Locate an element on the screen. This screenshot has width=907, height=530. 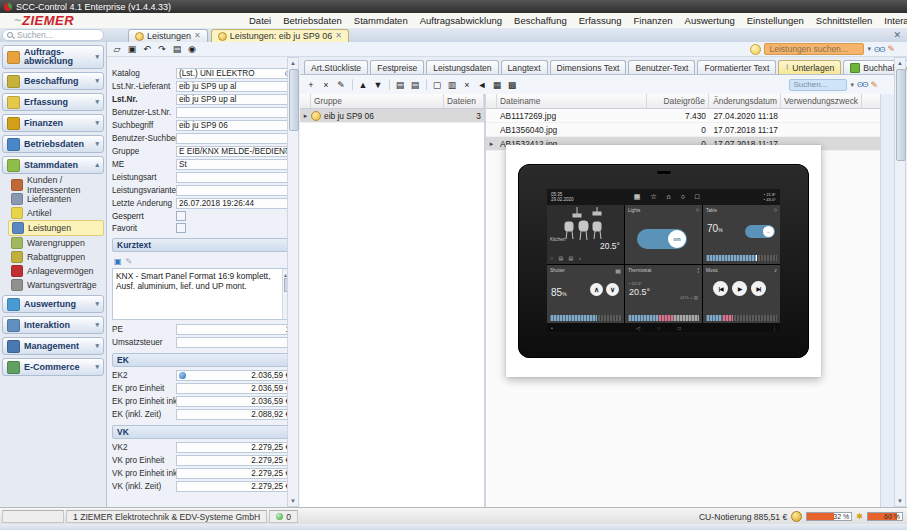
detail-tab: ⌇ Unterlagen is located at coordinates (810, 67).